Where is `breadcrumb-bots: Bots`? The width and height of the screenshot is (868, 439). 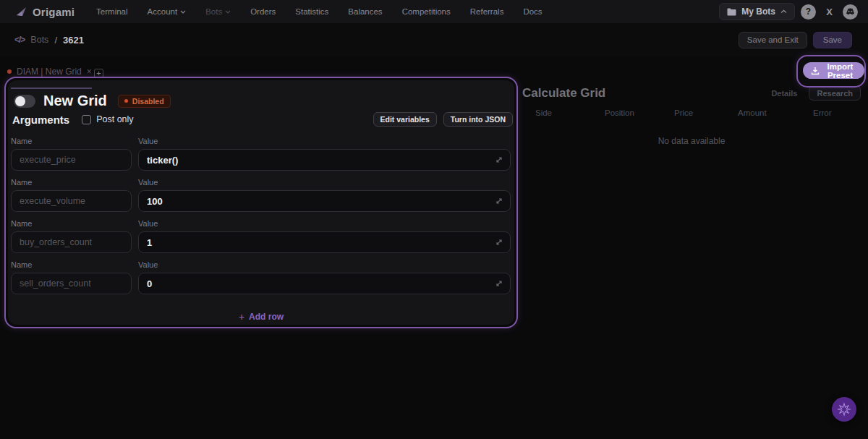
breadcrumb-bots: Bots is located at coordinates (39, 40).